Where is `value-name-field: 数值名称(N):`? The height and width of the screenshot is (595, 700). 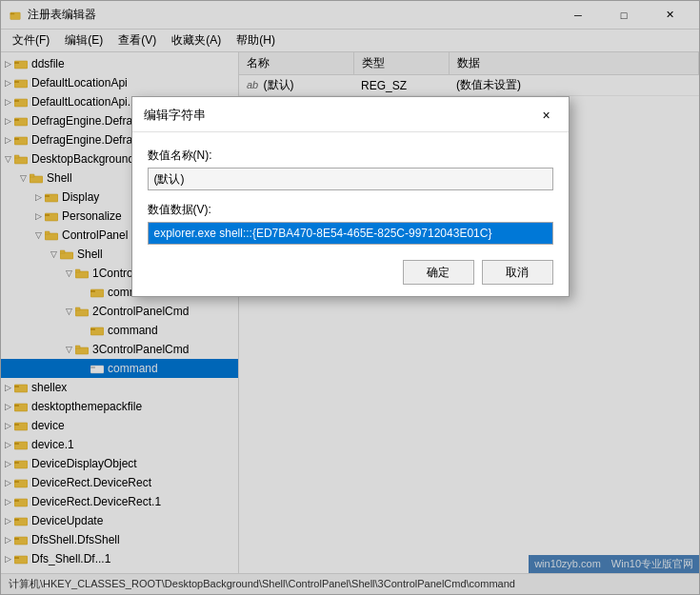
value-name-field: 数值名称(N): is located at coordinates (350, 169).